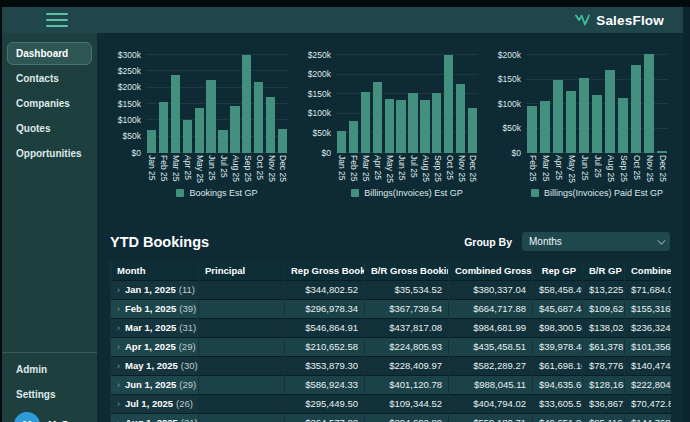 Image resolution: width=690 pixels, height=422 pixels. I want to click on value-cell: $586,924.33, so click(325, 384).